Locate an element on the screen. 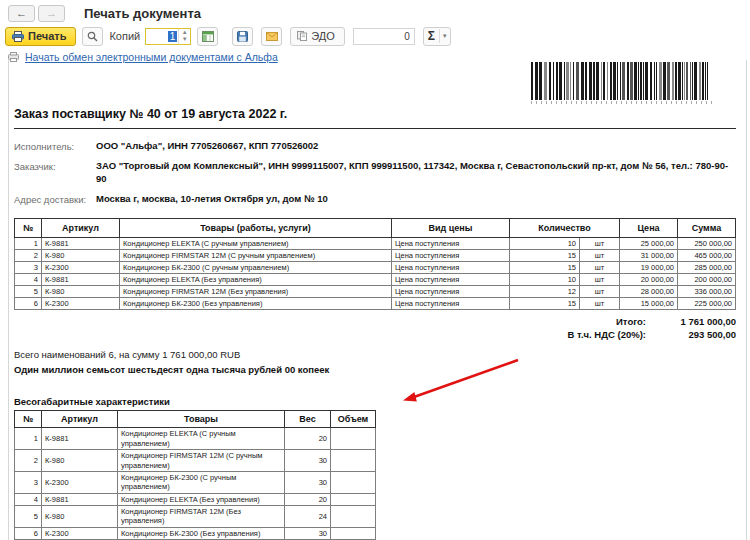 The width and height of the screenshot is (750, 540). table-cell: 31 000,00 is located at coordinates (649, 256).